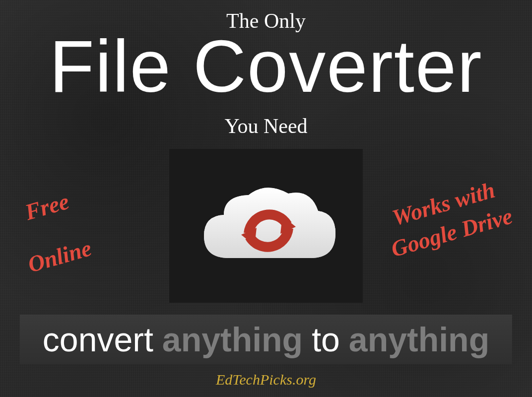 The height and width of the screenshot is (397, 532). What do you see at coordinates (326, 339) in the screenshot?
I see `tagline-word-to: to` at bounding box center [326, 339].